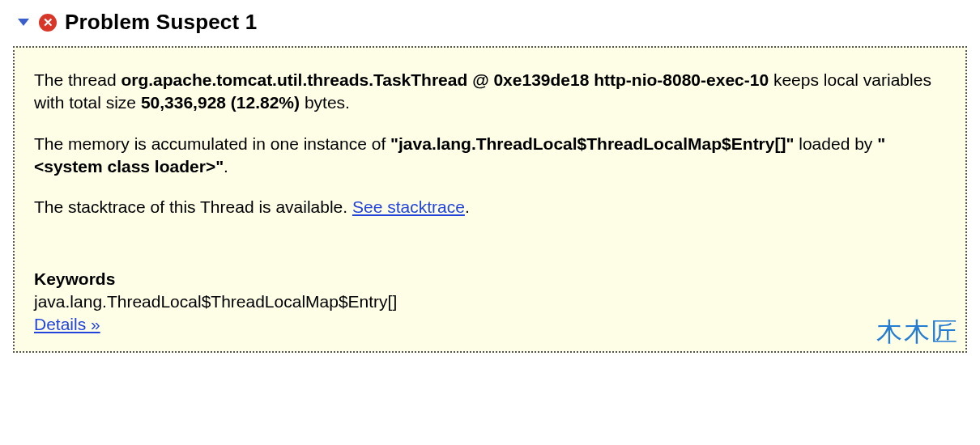 This screenshot has height=445, width=980. Describe the element at coordinates (212, 144) in the screenshot. I see `text: The memory is accumulated in one instanc…` at that location.